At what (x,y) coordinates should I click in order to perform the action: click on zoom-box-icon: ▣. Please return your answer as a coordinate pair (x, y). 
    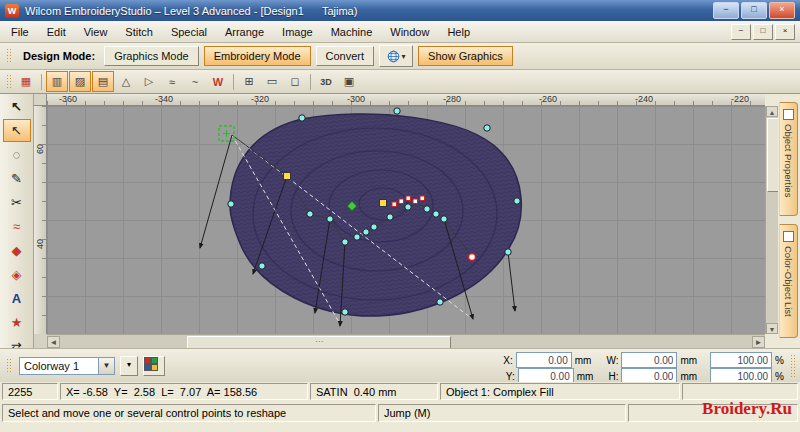
    Looking at the image, I should click on (349, 82).